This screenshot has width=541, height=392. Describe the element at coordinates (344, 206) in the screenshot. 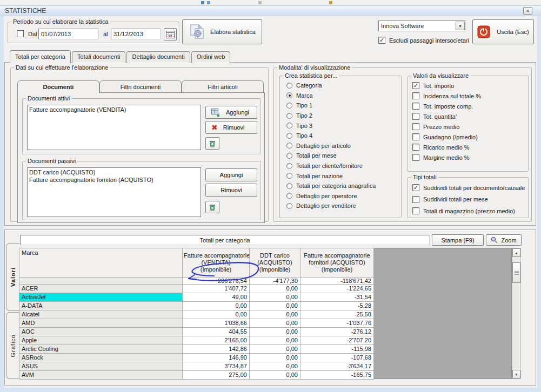

I see `radio-option-dettaglio-per-venditore: Dettaglio per venditore` at that location.